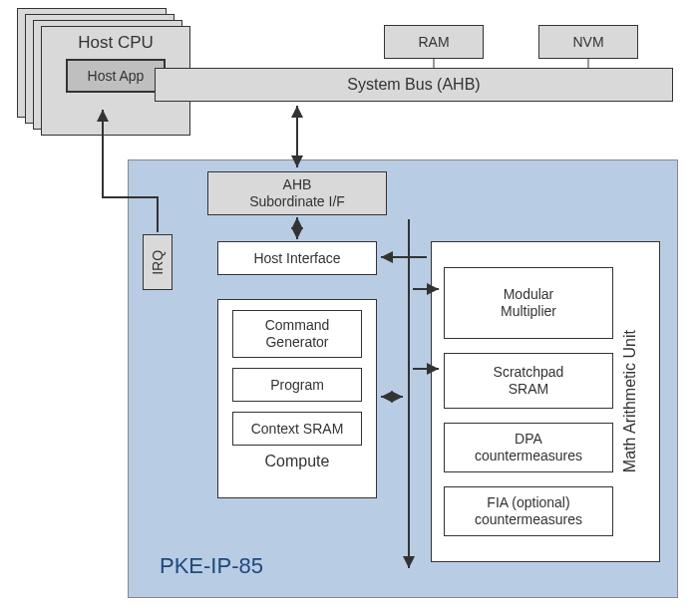  I want to click on host-app-box: Host App, so click(116, 76).